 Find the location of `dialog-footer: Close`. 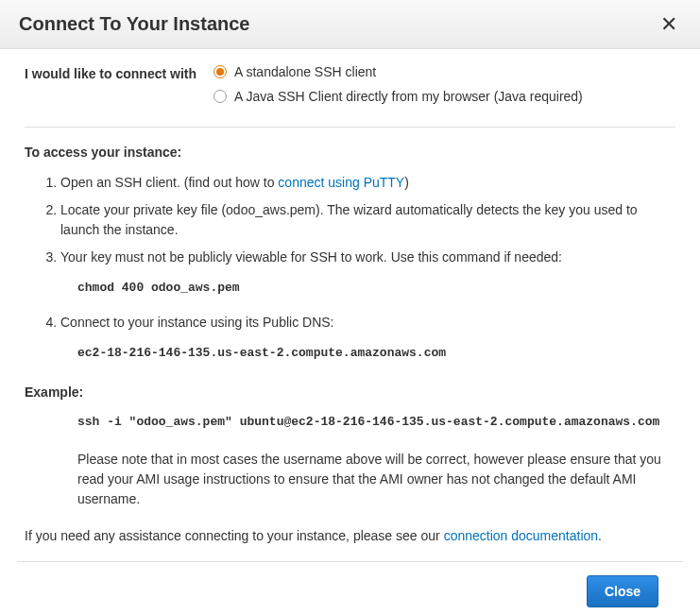

dialog-footer: Close is located at coordinates (350, 588).